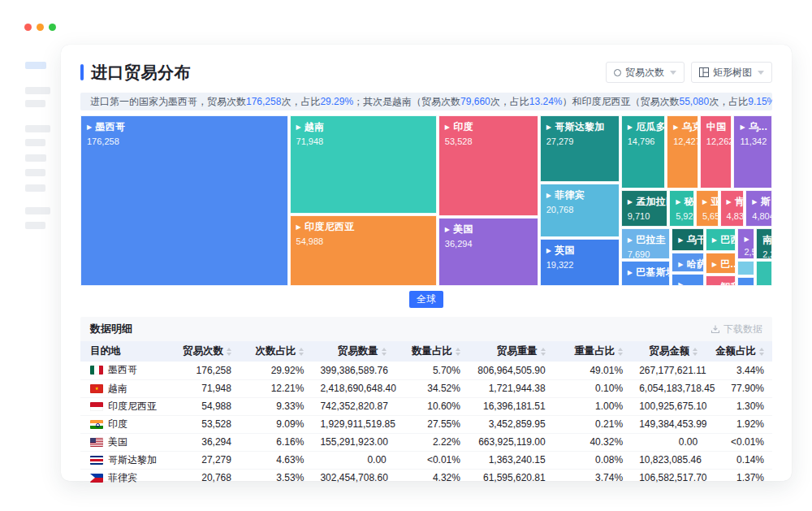  What do you see at coordinates (645, 72) in the screenshot?
I see `metric-select: 贸易次数` at bounding box center [645, 72].